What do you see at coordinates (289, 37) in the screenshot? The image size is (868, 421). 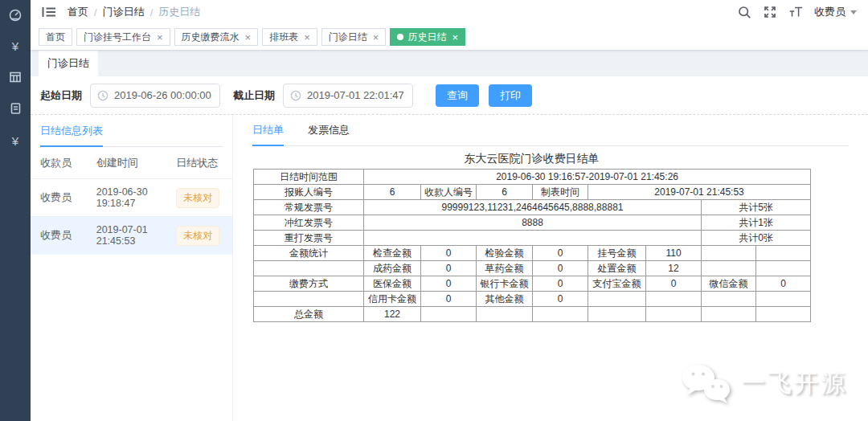 I see `tags-view-tab: 排班表×` at bounding box center [289, 37].